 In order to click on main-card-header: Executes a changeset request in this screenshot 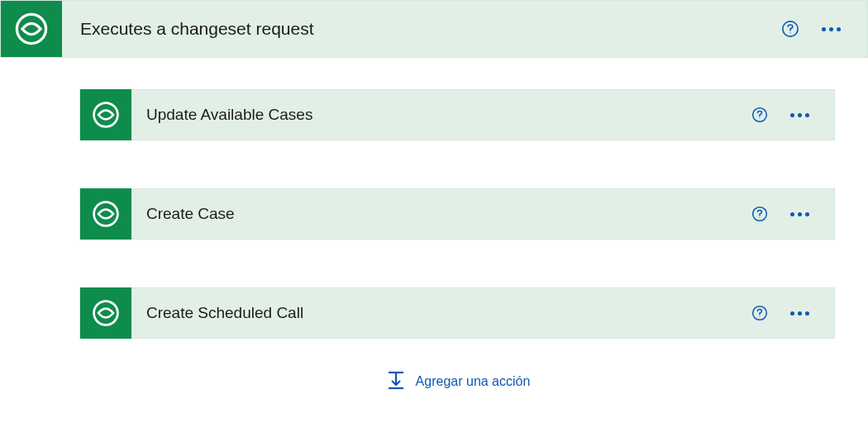, I will do `click(434, 29)`.